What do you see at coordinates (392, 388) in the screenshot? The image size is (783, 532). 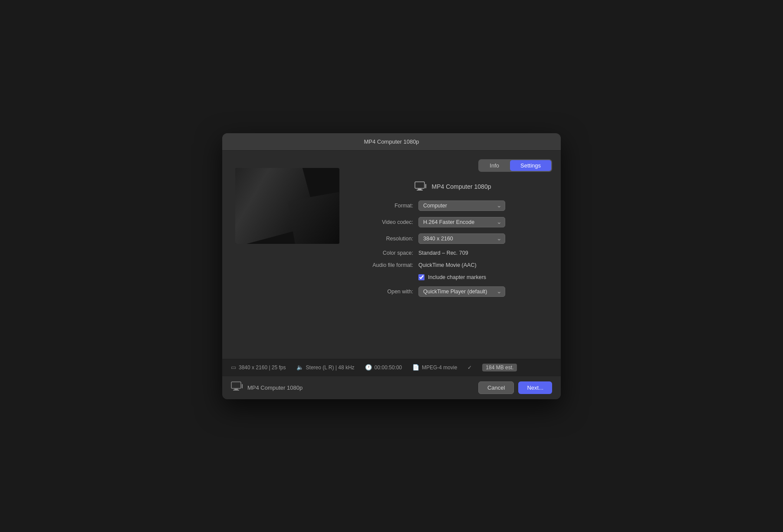 I see `footer-bar: MP4 Computer 1080p Cancel Next...` at bounding box center [392, 388].